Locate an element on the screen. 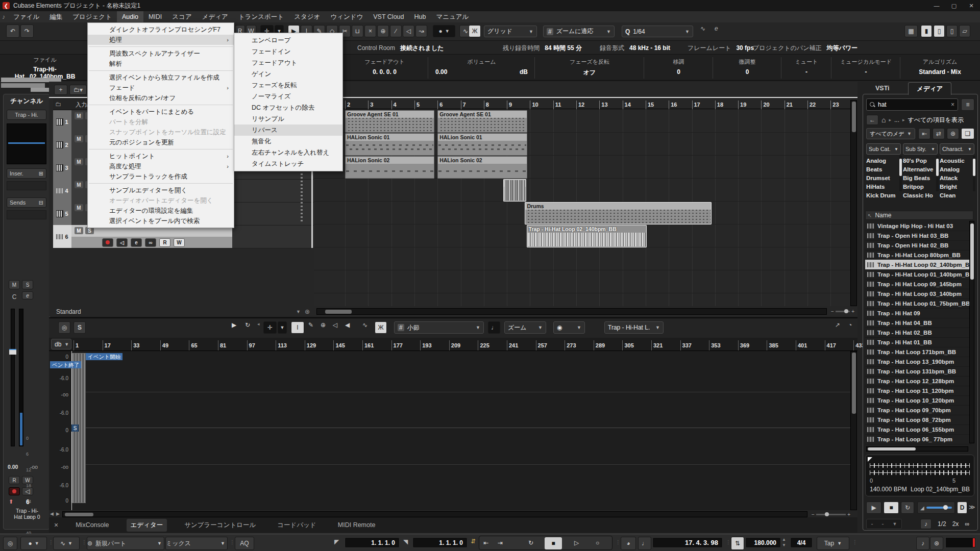  submenu-item: フェードアウト is located at coordinates (288, 63).